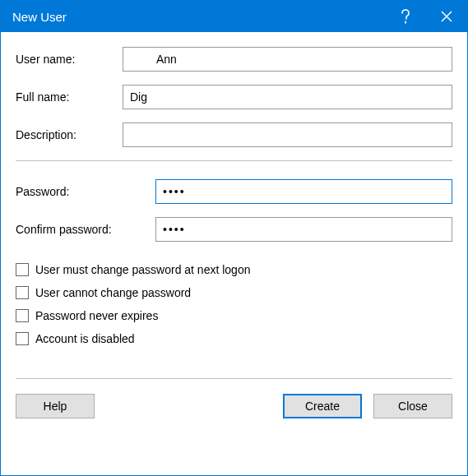 This screenshot has width=468, height=476. Describe the element at coordinates (304, 192) in the screenshot. I see `password-field` at that location.